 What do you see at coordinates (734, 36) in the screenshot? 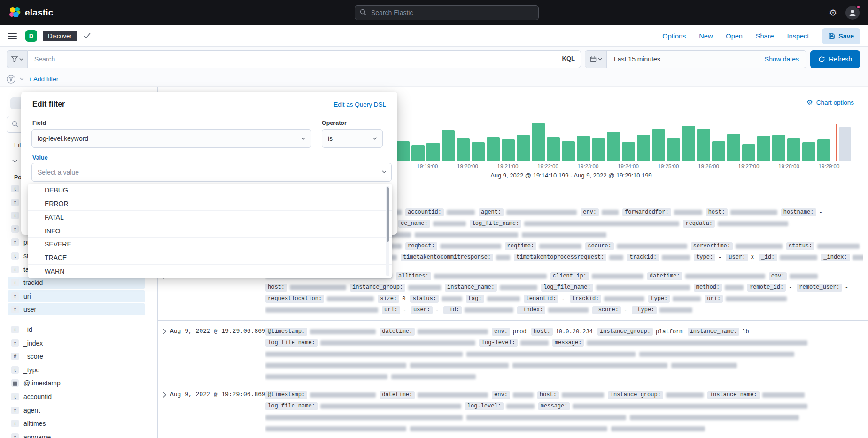
I see `nav-link-open: Open` at bounding box center [734, 36].